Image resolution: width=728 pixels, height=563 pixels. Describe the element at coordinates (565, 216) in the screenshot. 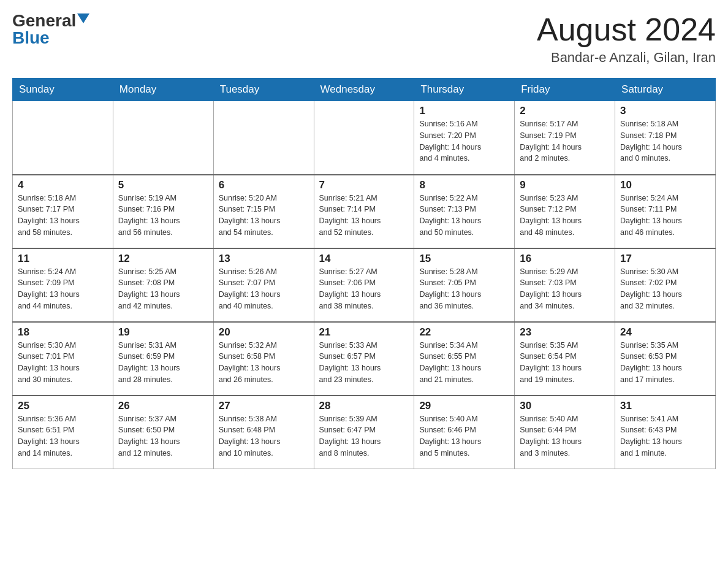

I see `day-info: Sunrise: 5:23 AM Sunset: 7:12 PM Dayligh…` at that location.